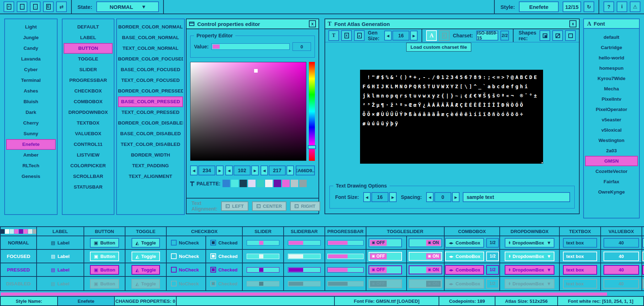 The width and height of the screenshot is (644, 306). What do you see at coordinates (611, 172) in the screenshot?
I see `list-item: CozetteVector` at bounding box center [611, 172].